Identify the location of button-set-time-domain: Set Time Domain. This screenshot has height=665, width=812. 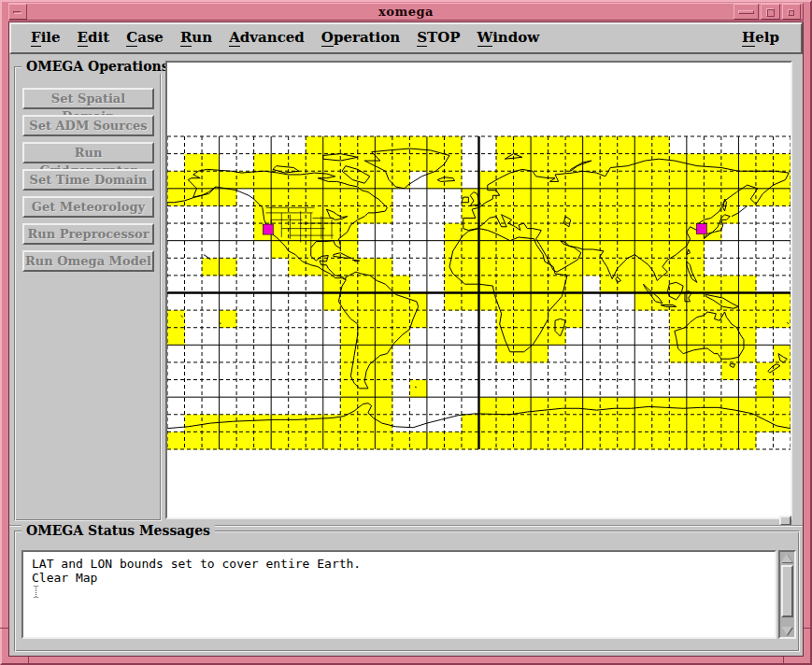
(88, 179).